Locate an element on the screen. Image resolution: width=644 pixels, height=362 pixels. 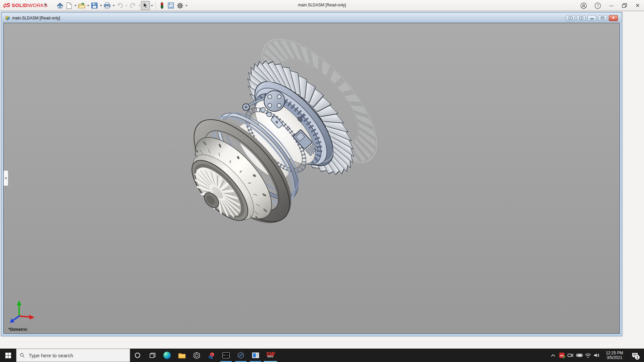
cortana-button is located at coordinates (138, 355).